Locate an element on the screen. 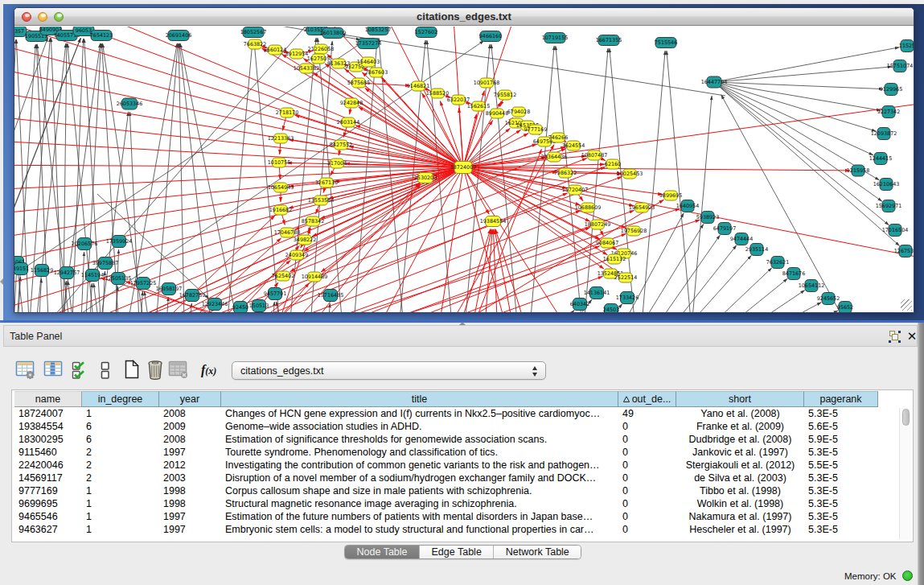 This screenshot has height=585, width=924. graph-node: 2935114 is located at coordinates (757, 249).